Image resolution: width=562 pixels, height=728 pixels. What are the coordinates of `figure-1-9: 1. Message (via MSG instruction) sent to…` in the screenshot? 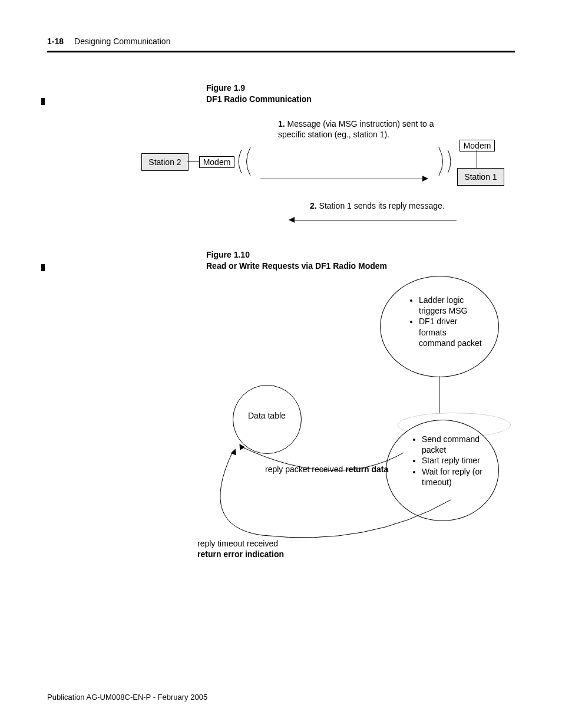 It's located at (324, 174).